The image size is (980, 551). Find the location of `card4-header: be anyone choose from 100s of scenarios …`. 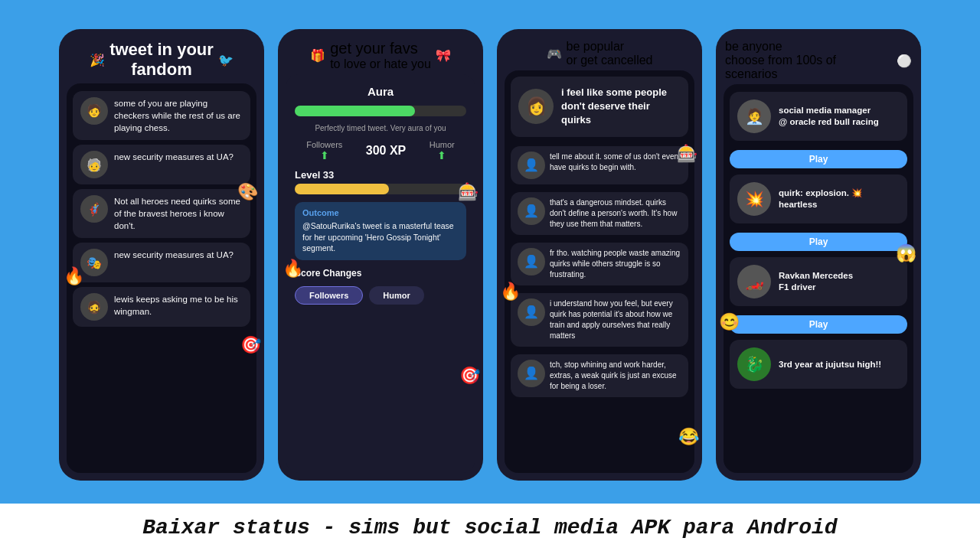

card4-header: be anyone choose from 100s of scenarios … is located at coordinates (818, 57).